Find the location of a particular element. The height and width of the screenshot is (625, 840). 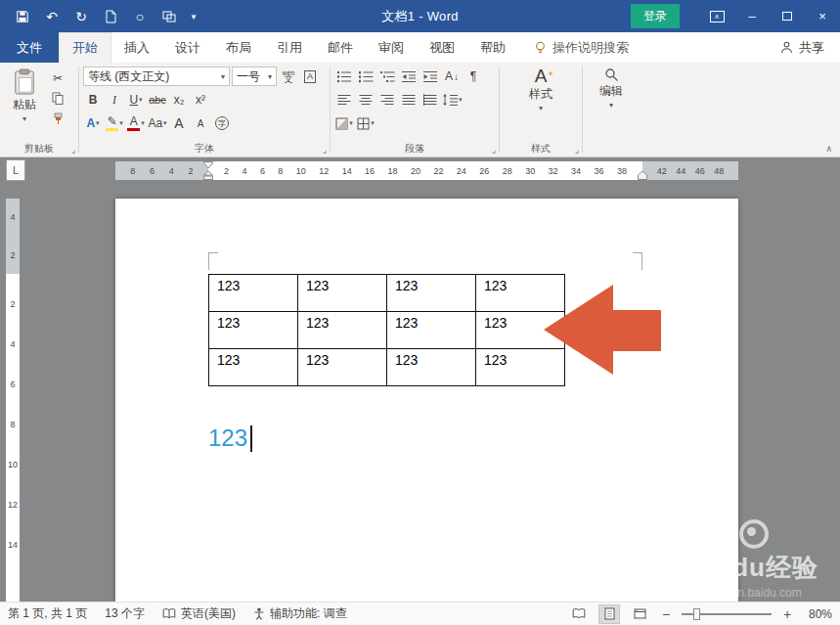

phonetic-guide-button: wén 文 is located at coordinates (288, 76).